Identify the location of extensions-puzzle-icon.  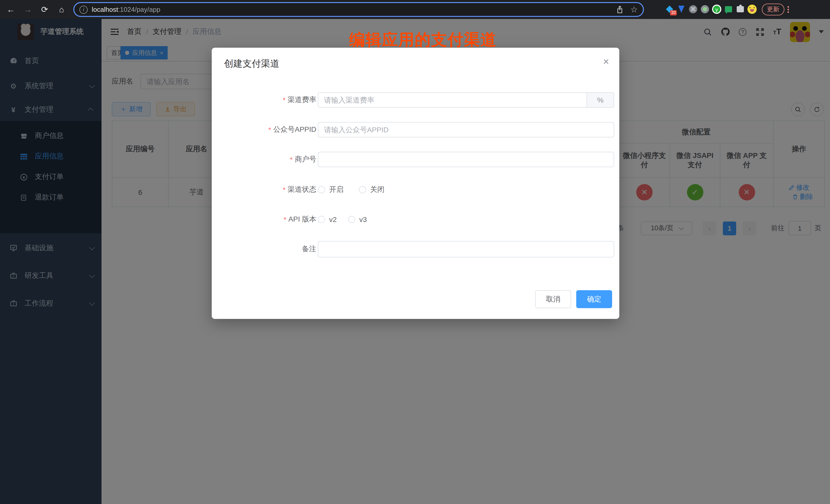
(740, 9).